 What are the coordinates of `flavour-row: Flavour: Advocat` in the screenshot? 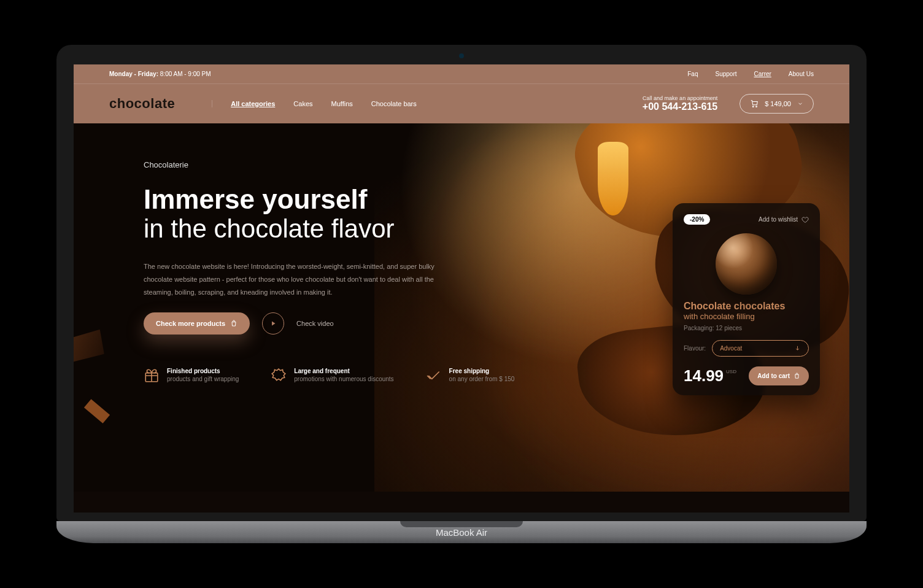 It's located at (746, 349).